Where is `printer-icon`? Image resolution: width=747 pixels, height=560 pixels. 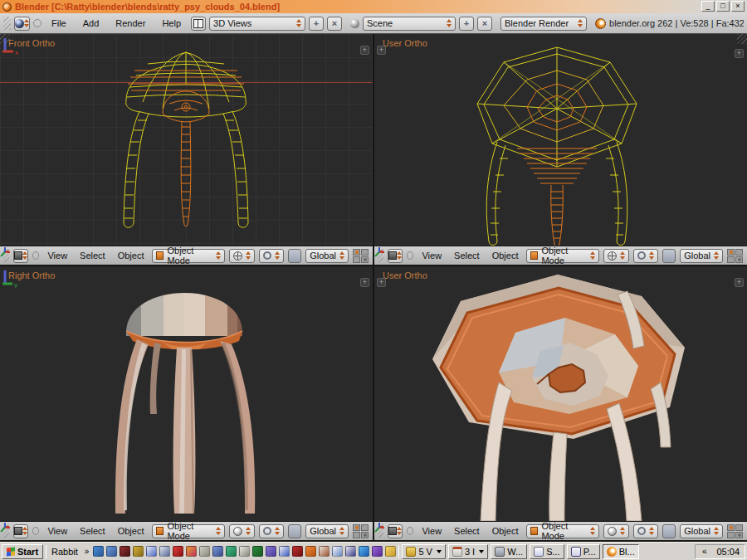
printer-icon is located at coordinates (204, 551).